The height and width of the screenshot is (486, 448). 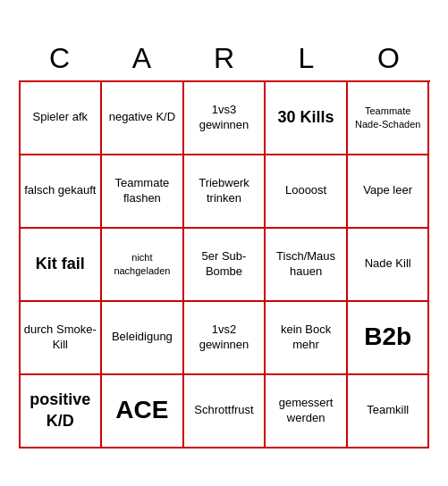 I want to click on bingo-cell-8: Loooost, so click(x=307, y=192).